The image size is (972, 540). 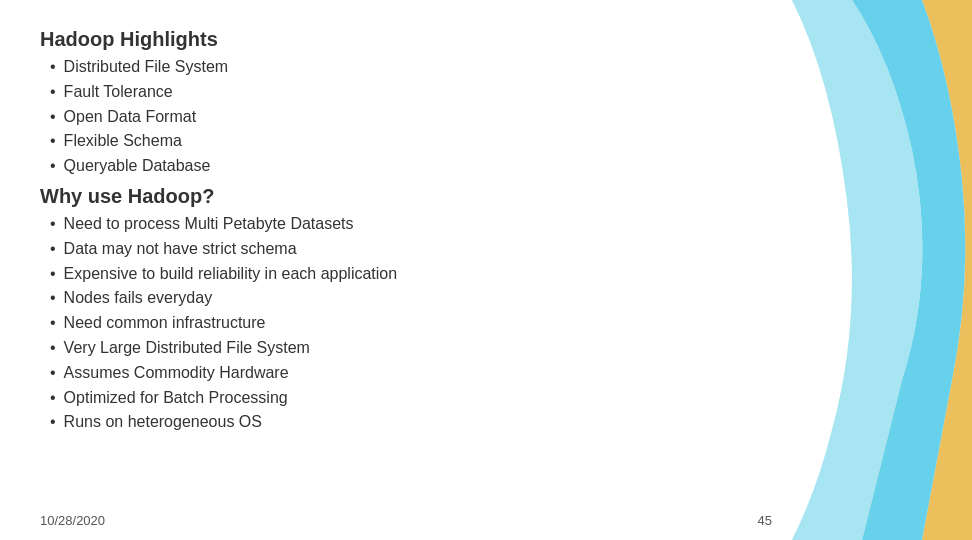 I want to click on list-item: Flexible Schema, so click(x=411, y=142).